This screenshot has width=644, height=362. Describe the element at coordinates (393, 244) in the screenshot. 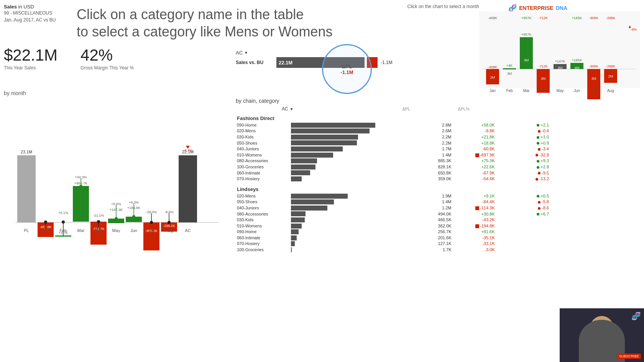

I see `table-row: 070-Hosiery127.1K-33.1K` at that location.